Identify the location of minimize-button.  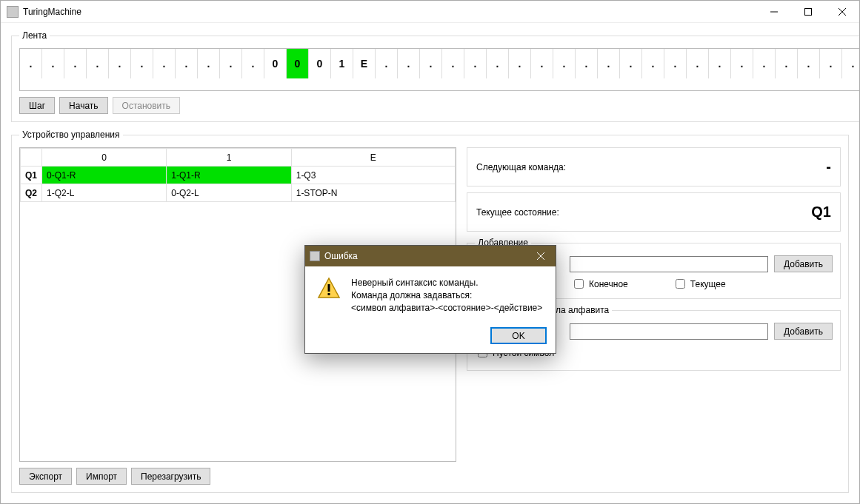
(774, 12).